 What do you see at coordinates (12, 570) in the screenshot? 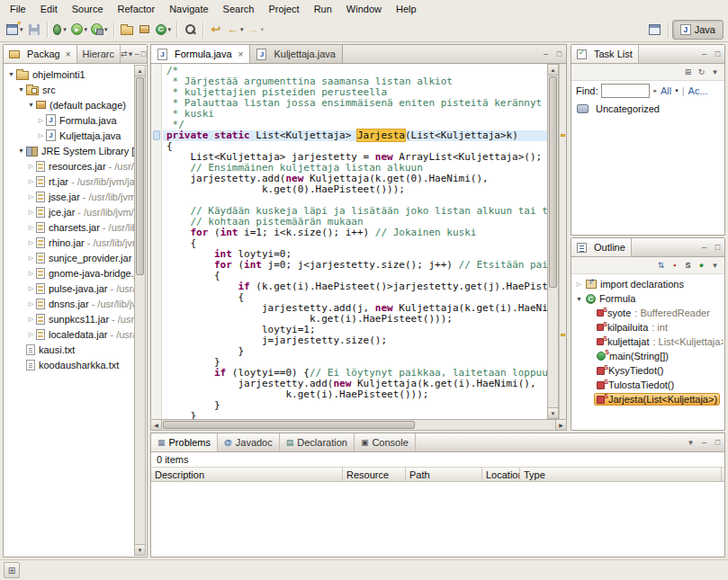
I see `fast-view-button: ⊞` at bounding box center [12, 570].